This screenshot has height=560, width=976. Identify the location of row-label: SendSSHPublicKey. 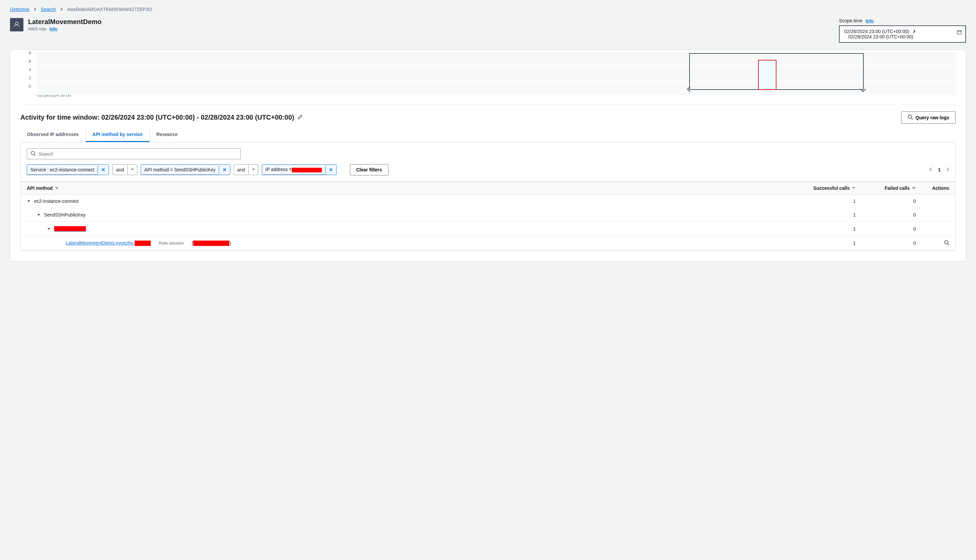
(65, 215).